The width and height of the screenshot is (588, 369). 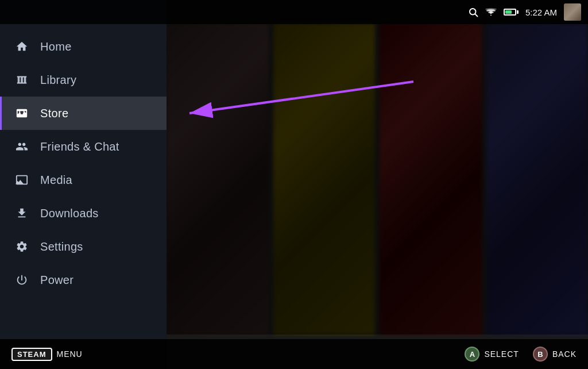 I want to click on battery-icon, so click(x=511, y=12).